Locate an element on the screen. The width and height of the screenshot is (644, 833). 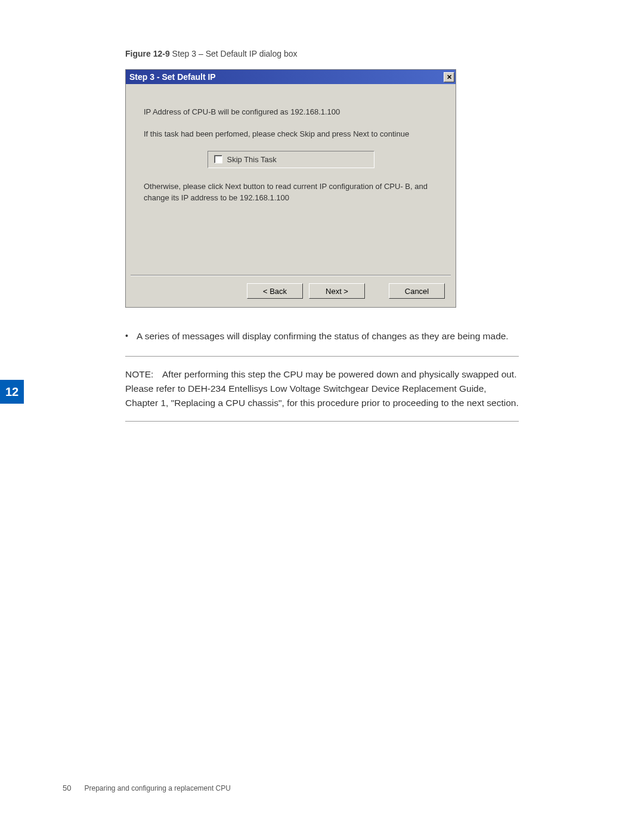
close-icon: ✕ is located at coordinates (449, 78).